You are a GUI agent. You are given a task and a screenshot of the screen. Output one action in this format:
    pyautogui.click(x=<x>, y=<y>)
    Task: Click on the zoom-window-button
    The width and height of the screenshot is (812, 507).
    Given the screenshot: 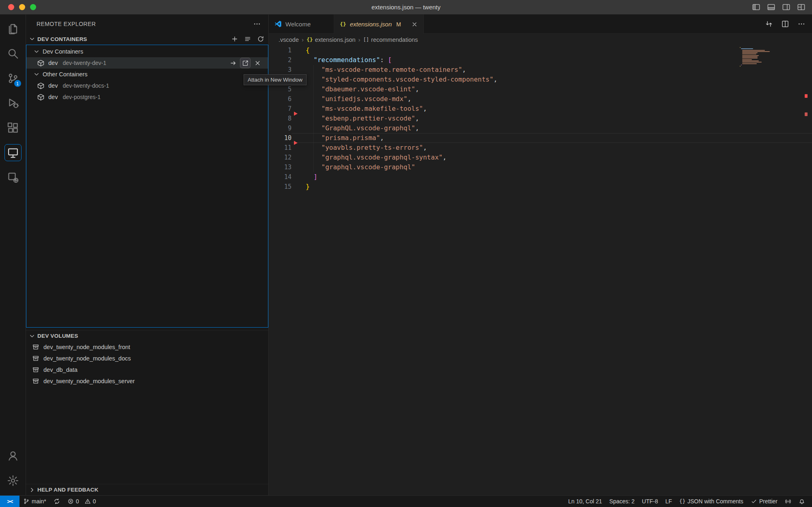 What is the action you would take?
    pyautogui.click(x=33, y=7)
    